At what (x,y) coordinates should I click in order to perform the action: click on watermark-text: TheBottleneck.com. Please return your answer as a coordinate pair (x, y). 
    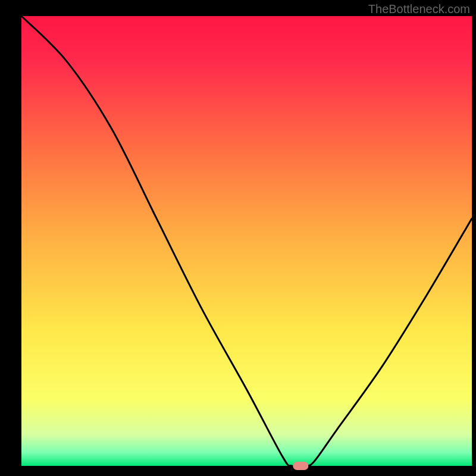
    Looking at the image, I should click on (419, 10).